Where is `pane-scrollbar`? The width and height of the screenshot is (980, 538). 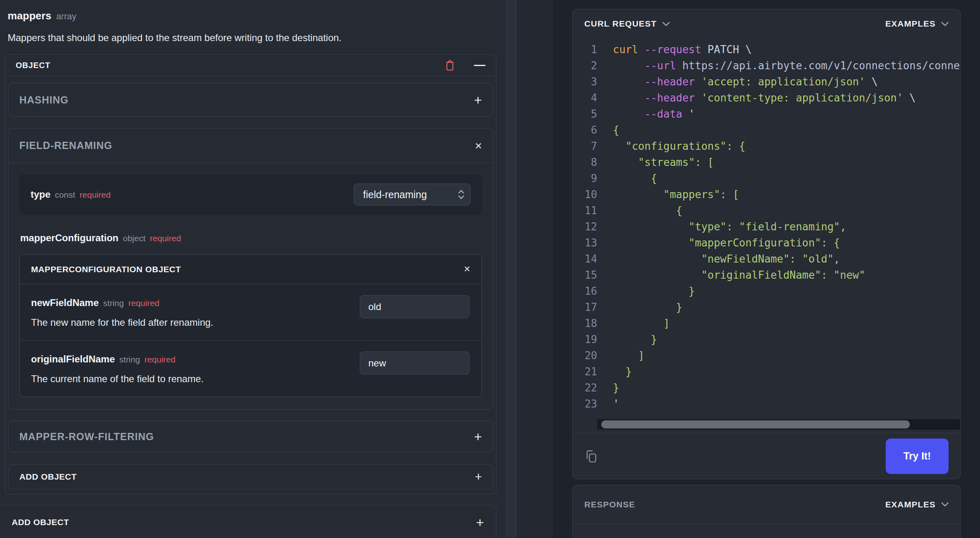 pane-scrollbar is located at coordinates (511, 269).